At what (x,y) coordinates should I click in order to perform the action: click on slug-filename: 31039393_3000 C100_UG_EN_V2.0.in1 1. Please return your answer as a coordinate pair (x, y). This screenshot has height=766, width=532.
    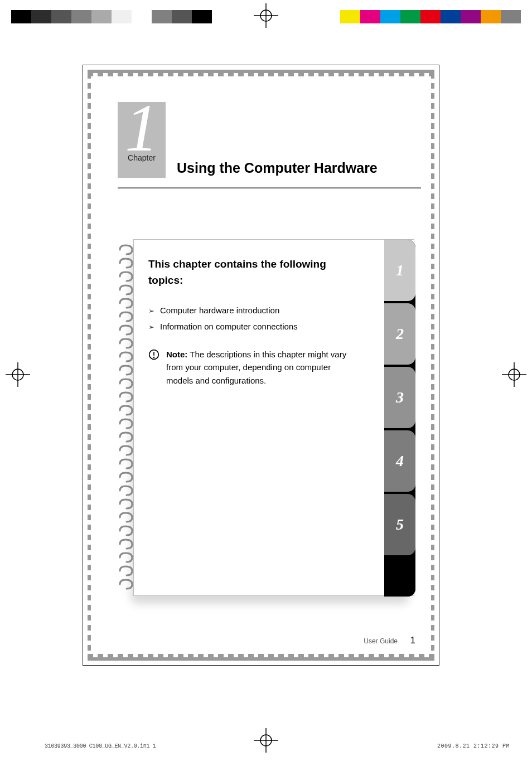
    Looking at the image, I should click on (100, 746).